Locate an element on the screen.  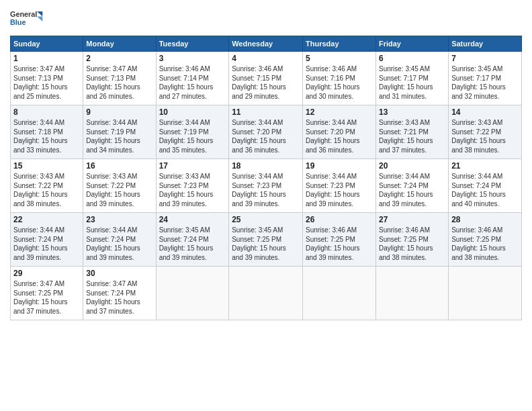
calendar-day-cell: 10Sunrise: 3:44 AM Sunset: 7:19 PM Dayli… is located at coordinates (192, 132).